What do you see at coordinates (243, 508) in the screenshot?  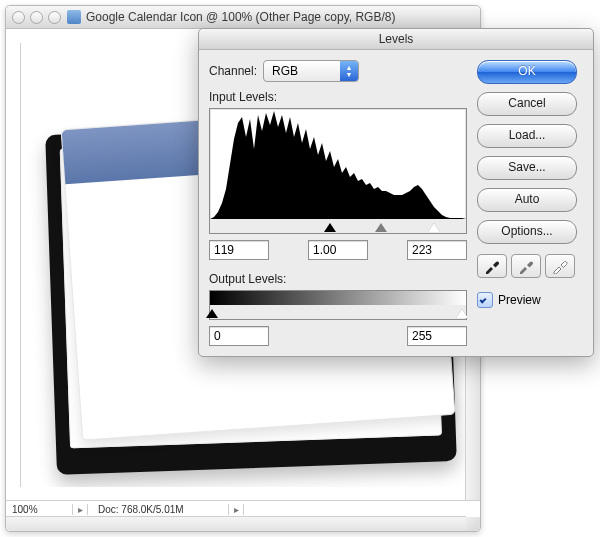 I see `status-bar: 100% ▸ Doc: 768.0K/5.01M ▸` at bounding box center [243, 508].